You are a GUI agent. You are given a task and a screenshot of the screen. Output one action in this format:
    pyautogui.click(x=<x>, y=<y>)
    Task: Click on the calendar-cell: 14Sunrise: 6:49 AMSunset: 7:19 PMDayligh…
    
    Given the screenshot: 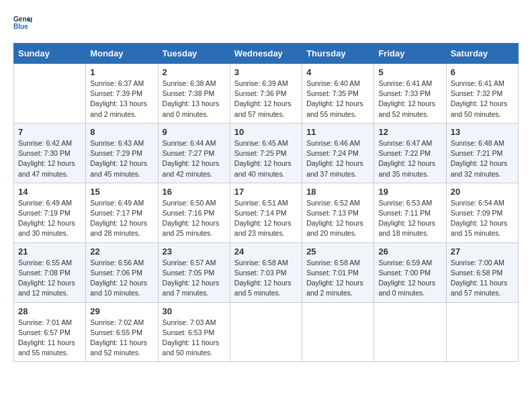 What is the action you would take?
    pyautogui.click(x=50, y=212)
    